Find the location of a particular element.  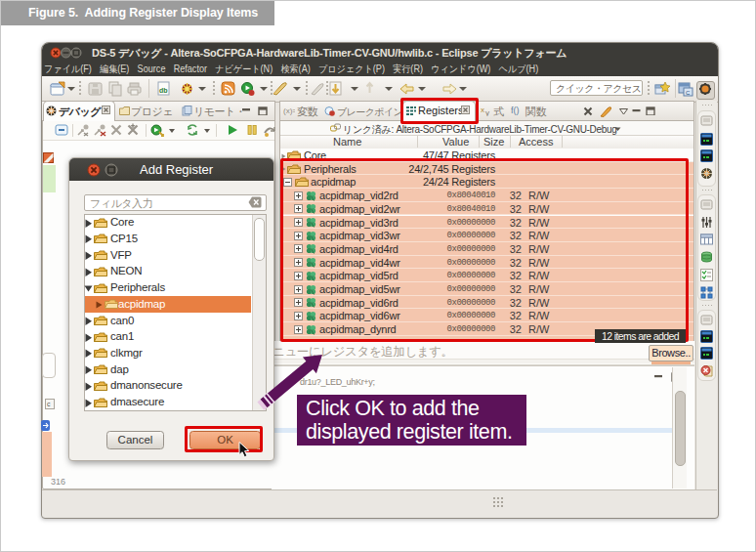

svg-text: f() is located at coordinates (516, 110).